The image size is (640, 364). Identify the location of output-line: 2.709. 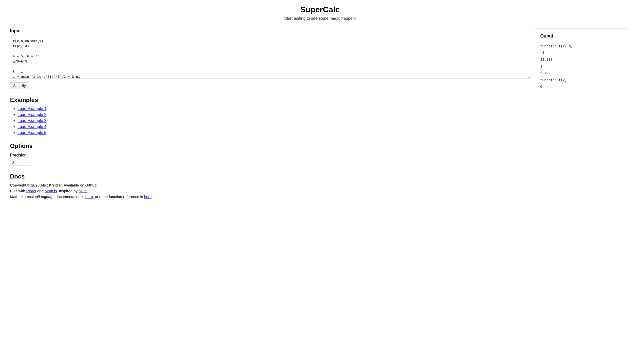
(582, 74).